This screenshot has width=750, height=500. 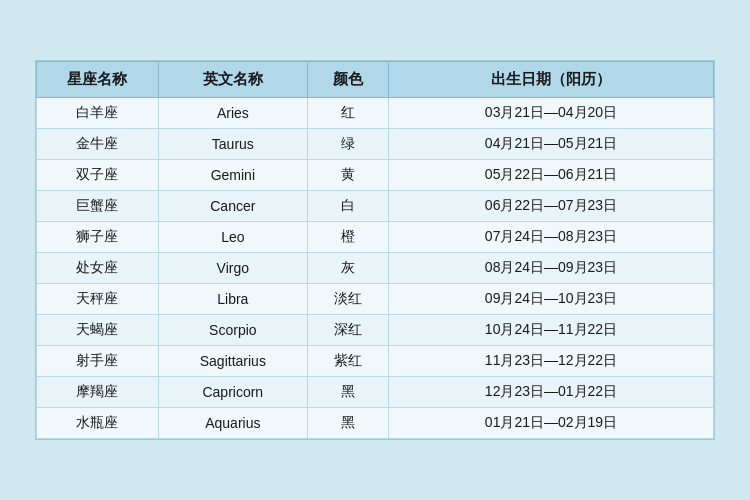 I want to click on table-row: 处女座Virgo灰08月24日—09月23日, so click(x=376, y=268).